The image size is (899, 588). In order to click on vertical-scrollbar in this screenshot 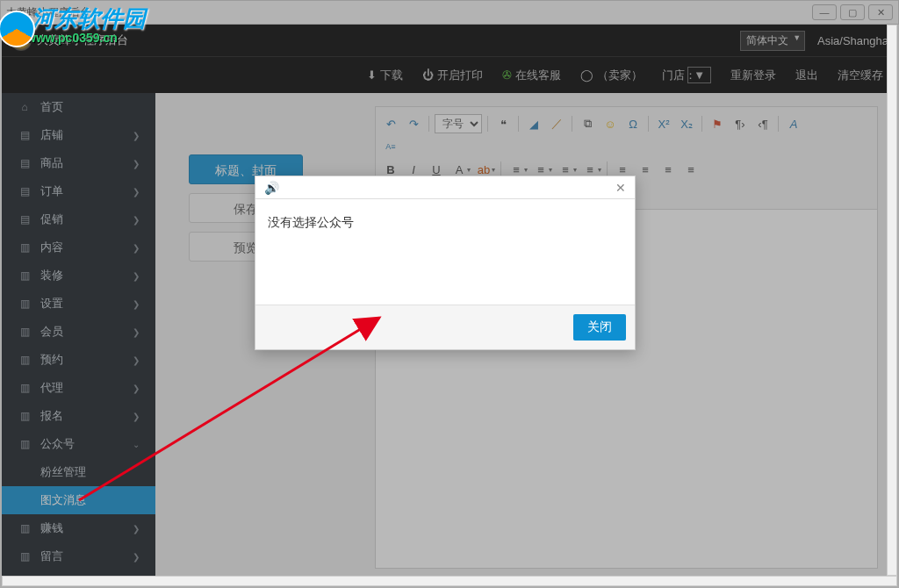, I will do `click(892, 300)`.